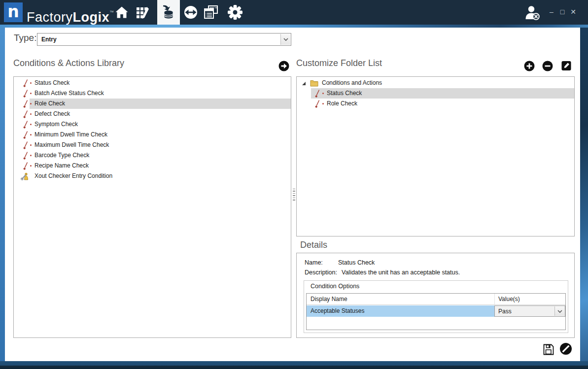 Image resolution: width=588 pixels, height=369 pixels. What do you see at coordinates (160, 103) in the screenshot?
I see `selection-highlight` at bounding box center [160, 103].